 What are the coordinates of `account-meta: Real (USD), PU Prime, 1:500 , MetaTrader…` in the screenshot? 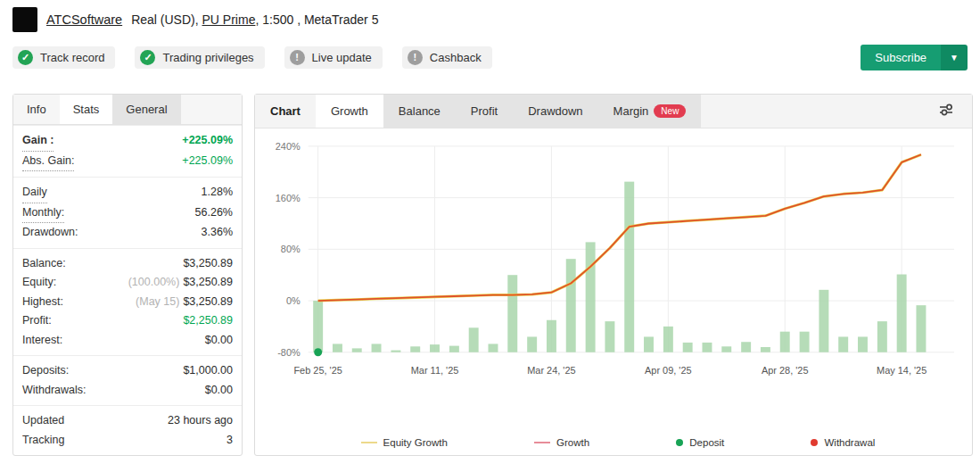 It's located at (255, 20).